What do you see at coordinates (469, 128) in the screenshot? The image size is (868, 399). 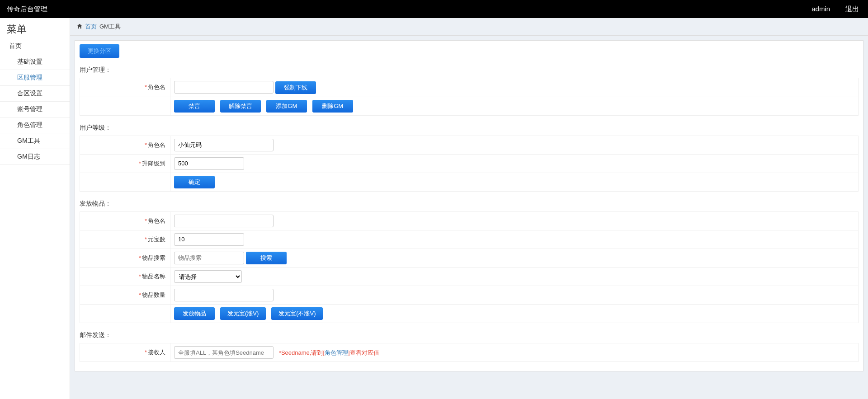 I see `section-user-level-title: 用户等级：` at bounding box center [469, 128].